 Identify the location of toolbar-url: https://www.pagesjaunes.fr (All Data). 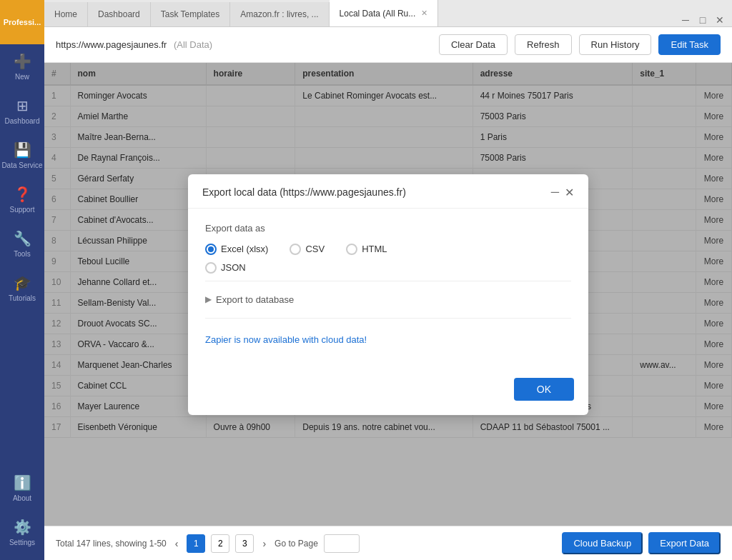
(244, 44).